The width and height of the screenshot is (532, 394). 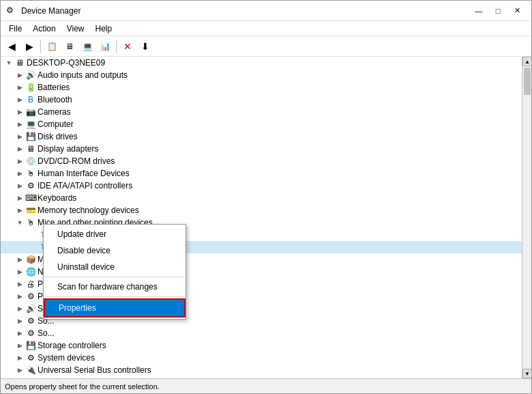 I want to click on ne-icon: 🌐, so click(x=31, y=272).